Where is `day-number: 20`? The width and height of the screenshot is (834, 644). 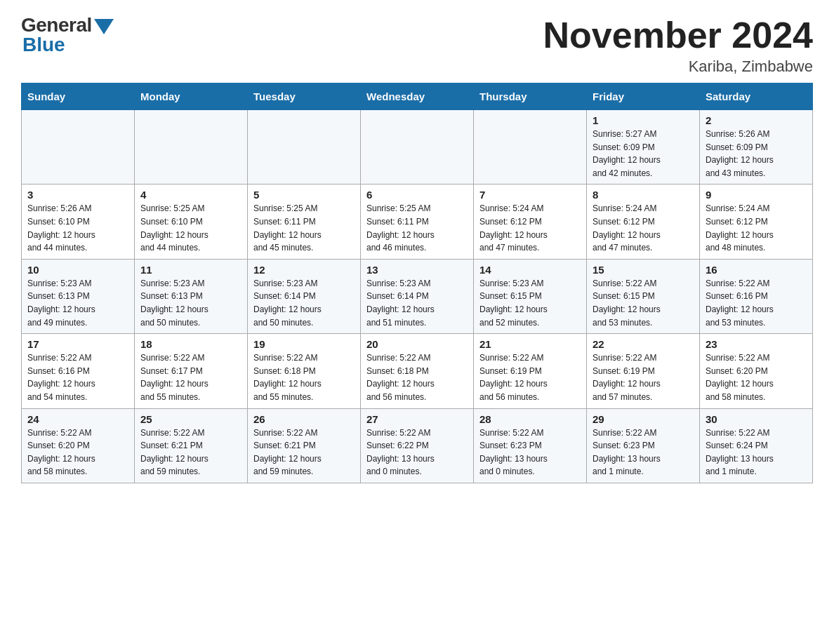 day-number: 20 is located at coordinates (417, 344).